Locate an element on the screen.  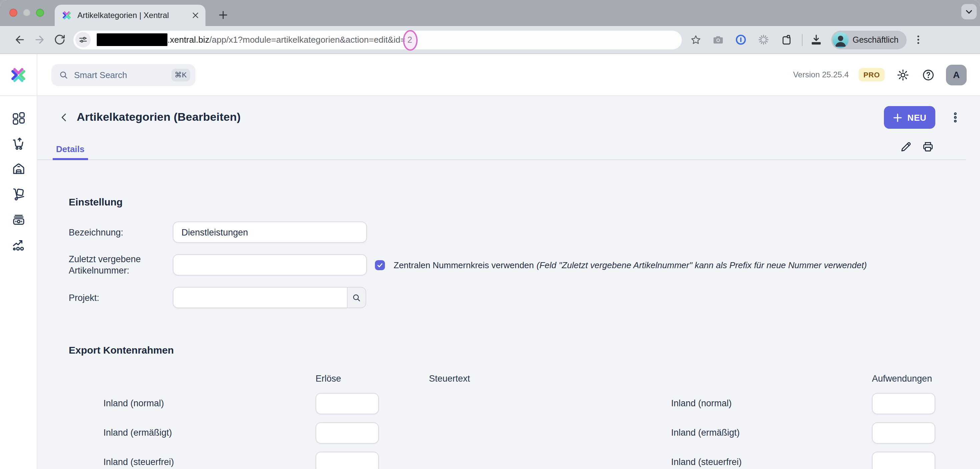
browser-tab: Artikelkategorien | Xentral is located at coordinates (130, 15).